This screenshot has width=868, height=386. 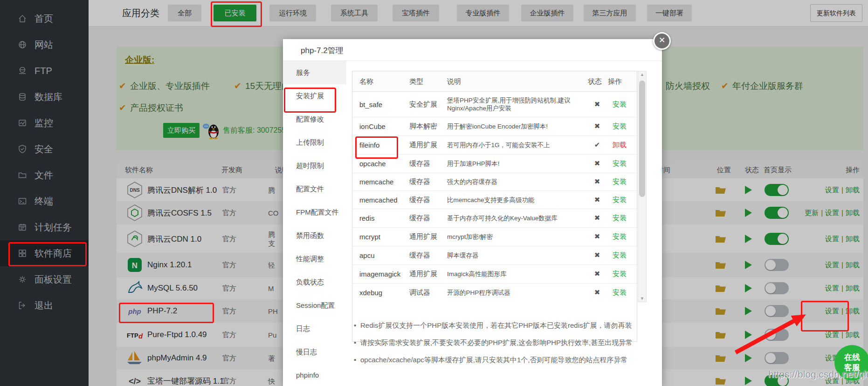 What do you see at coordinates (495, 292) in the screenshot?
I see `ext-row-xdebug: xdebug调试器 开源的PHP程序调试器✖ 安装` at bounding box center [495, 292].